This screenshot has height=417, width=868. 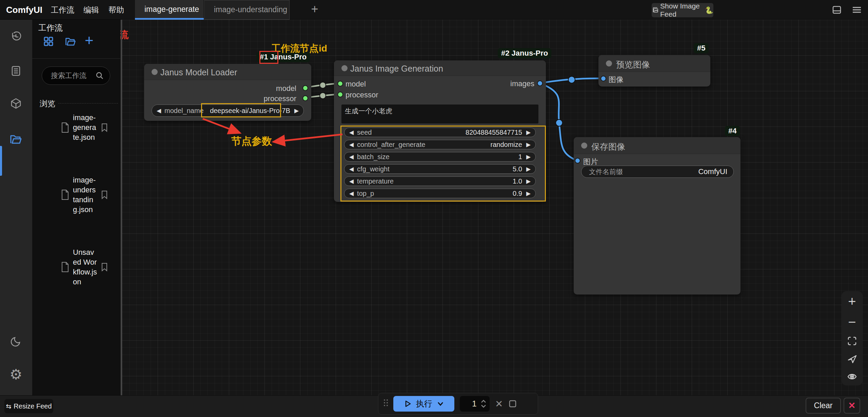 I want to click on workflow-templates-icon, so click(x=48, y=41).